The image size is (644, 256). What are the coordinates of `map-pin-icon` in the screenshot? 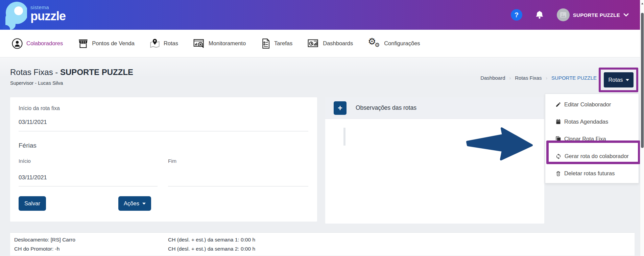 It's located at (155, 44).